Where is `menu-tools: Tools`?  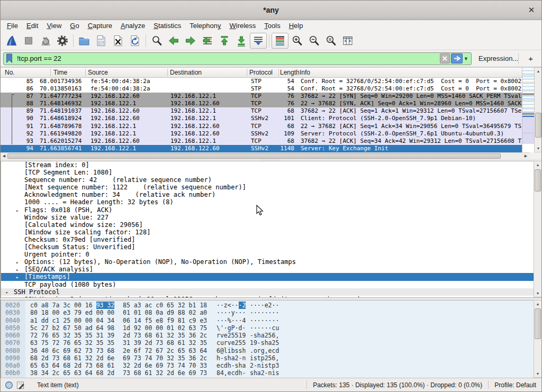 menu-tools: Tools is located at coordinates (272, 25).